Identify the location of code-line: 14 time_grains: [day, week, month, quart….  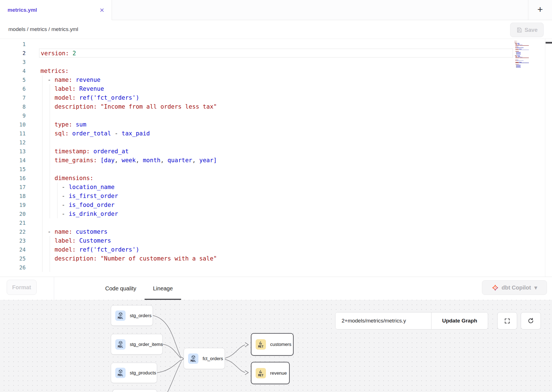
(256, 160).